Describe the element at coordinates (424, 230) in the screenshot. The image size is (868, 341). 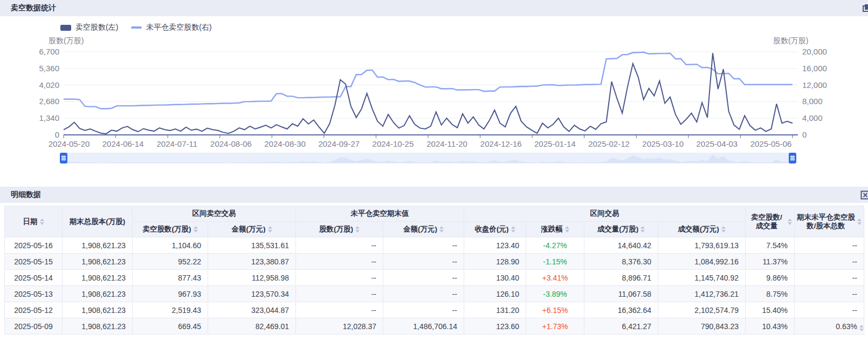
I see `col-header-open-amount: 金额(万元)` at that location.